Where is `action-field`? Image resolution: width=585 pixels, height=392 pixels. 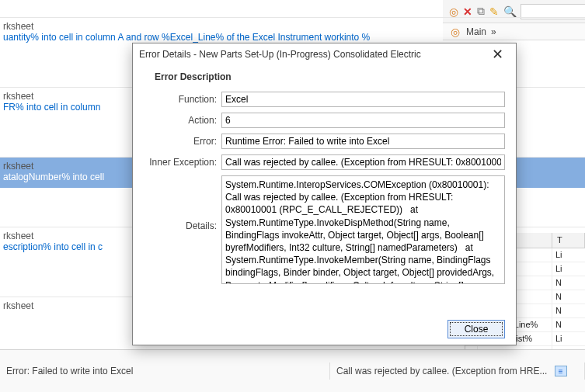 action-field is located at coordinates (364, 120).